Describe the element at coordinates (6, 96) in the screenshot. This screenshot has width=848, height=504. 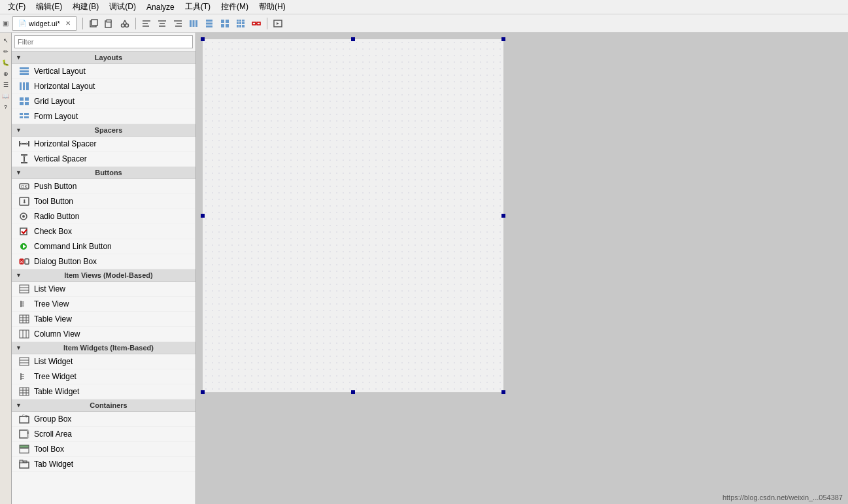
I see `left-icon-book: 📖` at that location.